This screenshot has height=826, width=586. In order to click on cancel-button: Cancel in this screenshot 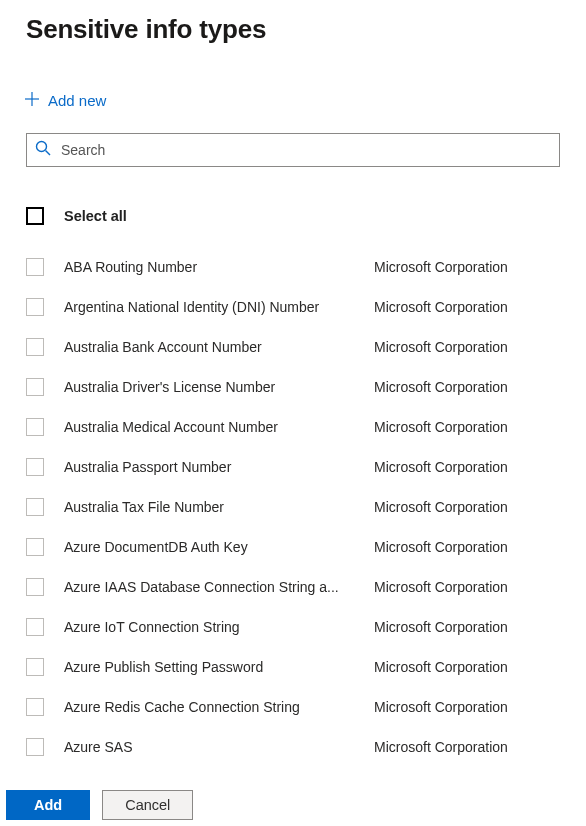, I will do `click(148, 805)`.